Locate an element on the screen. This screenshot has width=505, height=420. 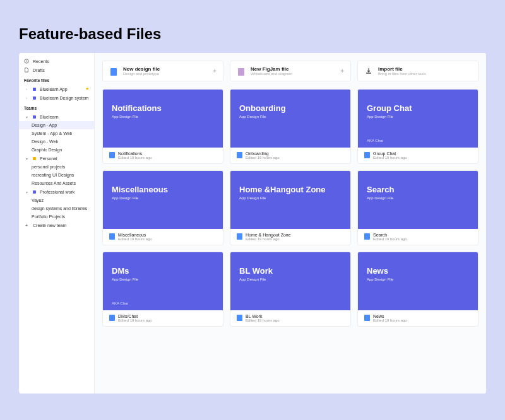
sidebar-create-team: + Create new team is located at coordinates (57, 225).